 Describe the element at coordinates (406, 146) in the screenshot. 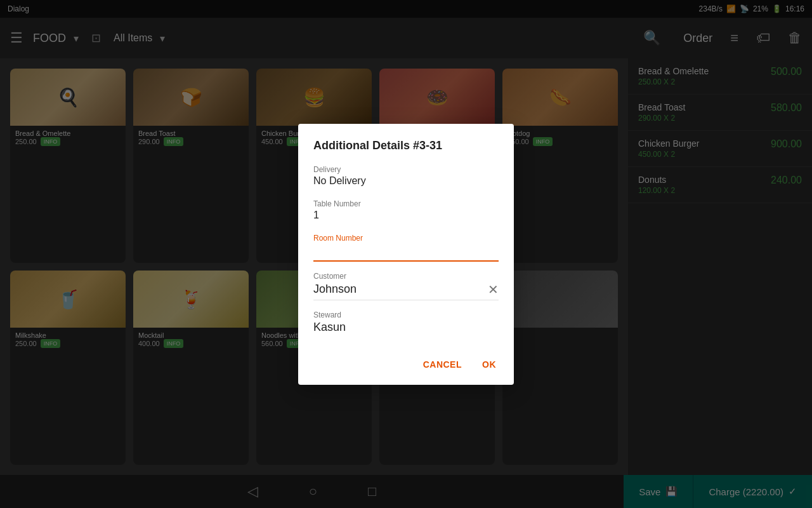

I see `modal-title: Additional Details #3-31` at that location.